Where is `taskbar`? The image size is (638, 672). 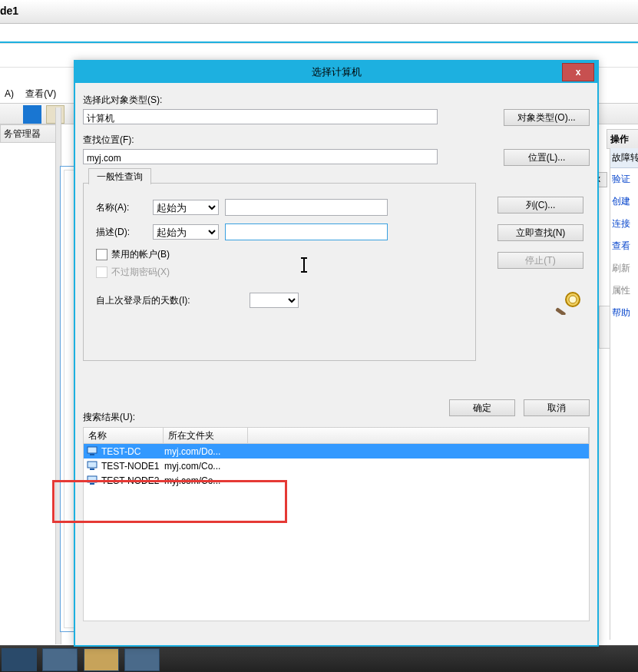
taskbar is located at coordinates (319, 659).